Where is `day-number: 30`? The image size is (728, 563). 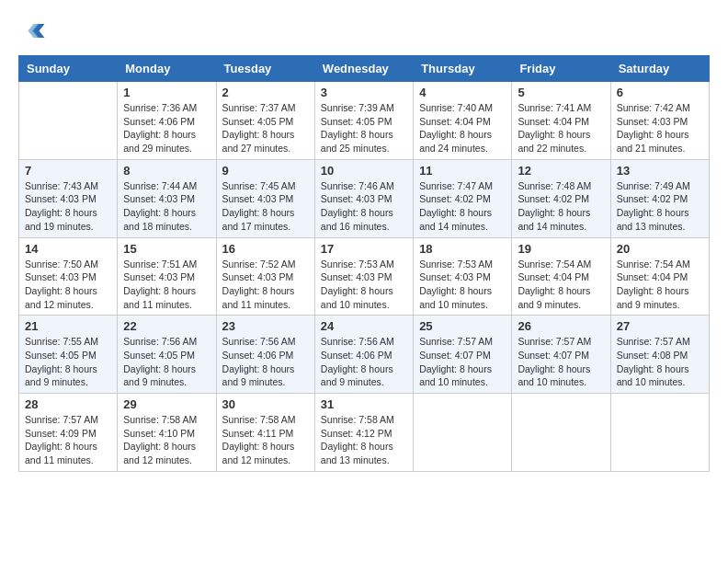
day-number: 30 is located at coordinates (266, 405).